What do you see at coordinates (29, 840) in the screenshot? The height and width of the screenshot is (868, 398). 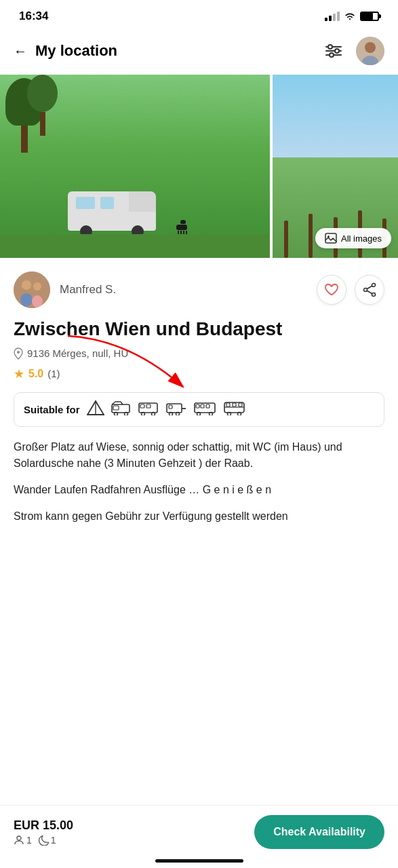 I see `guest-number: 1` at bounding box center [29, 840].